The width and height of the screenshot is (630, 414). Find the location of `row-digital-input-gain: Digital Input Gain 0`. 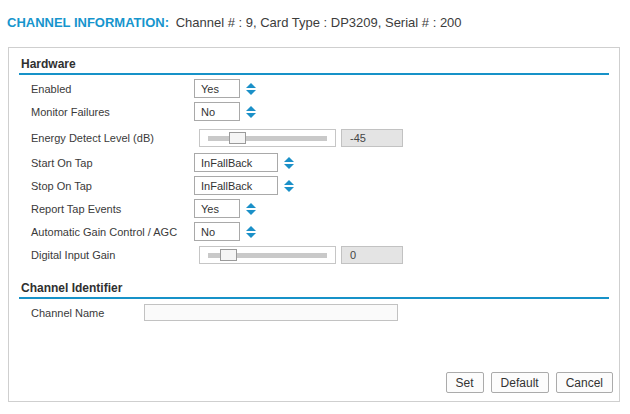

row-digital-input-gain: Digital Input Gain 0 is located at coordinates (325, 255).